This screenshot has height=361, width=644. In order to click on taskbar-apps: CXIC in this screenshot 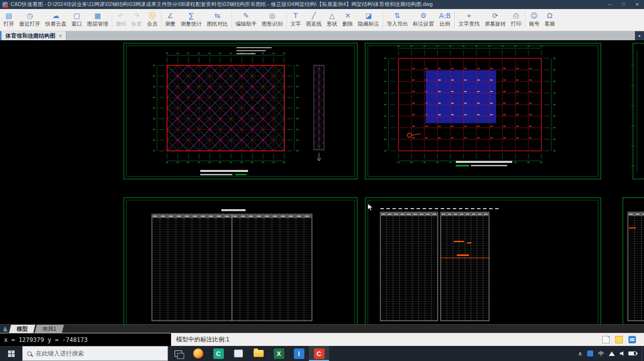, I will do `click(249, 353)`.